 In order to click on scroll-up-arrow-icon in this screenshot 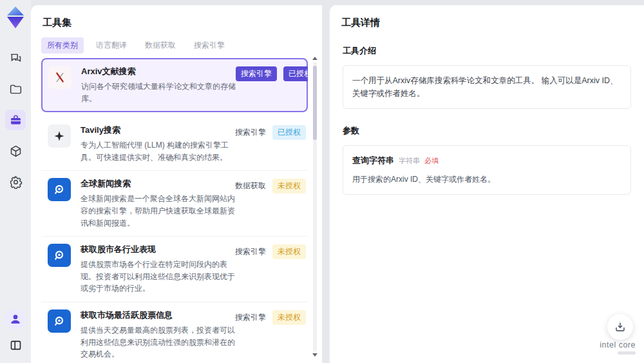, I will do `click(315, 58)`.